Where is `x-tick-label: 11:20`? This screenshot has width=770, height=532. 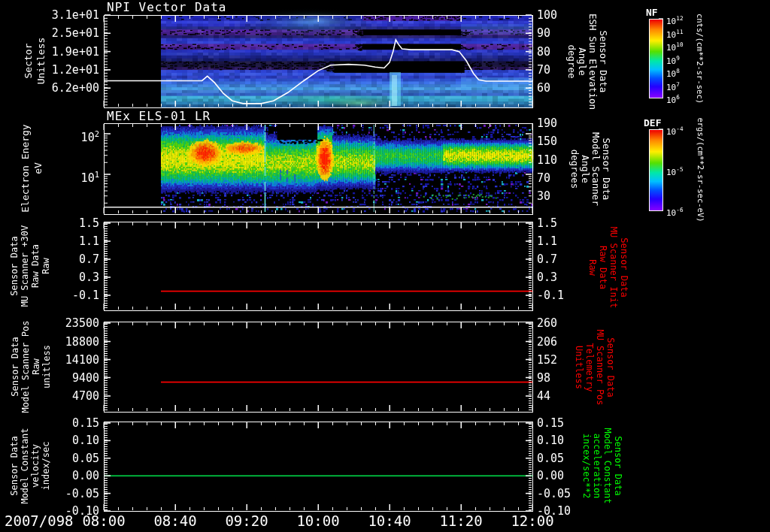
x-tick-label: 11:20 is located at coordinates (461, 521).